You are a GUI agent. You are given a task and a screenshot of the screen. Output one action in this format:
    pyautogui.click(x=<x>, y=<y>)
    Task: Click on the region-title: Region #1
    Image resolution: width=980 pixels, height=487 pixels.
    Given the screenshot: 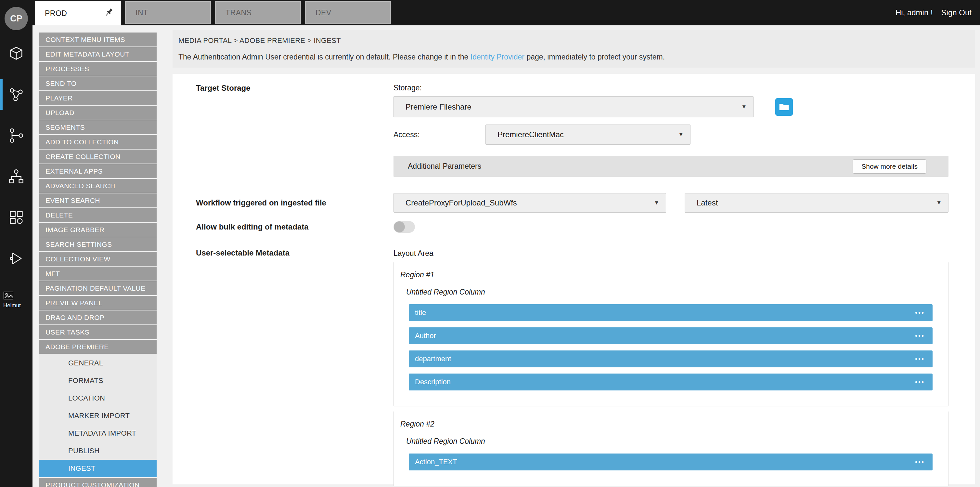 What is the action you would take?
    pyautogui.click(x=667, y=275)
    